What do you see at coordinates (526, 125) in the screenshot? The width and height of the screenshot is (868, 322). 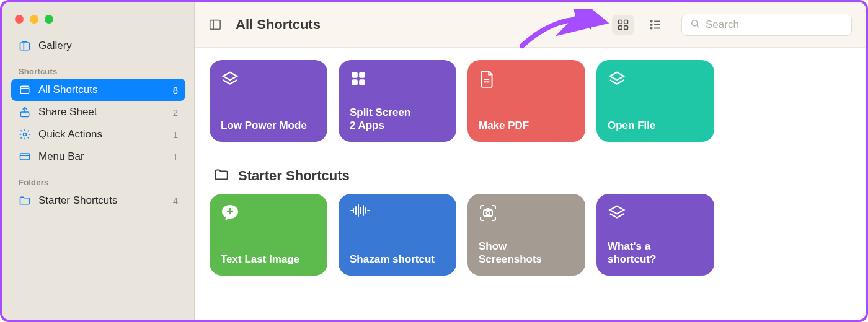 I see `card-title: Make PDF` at bounding box center [526, 125].